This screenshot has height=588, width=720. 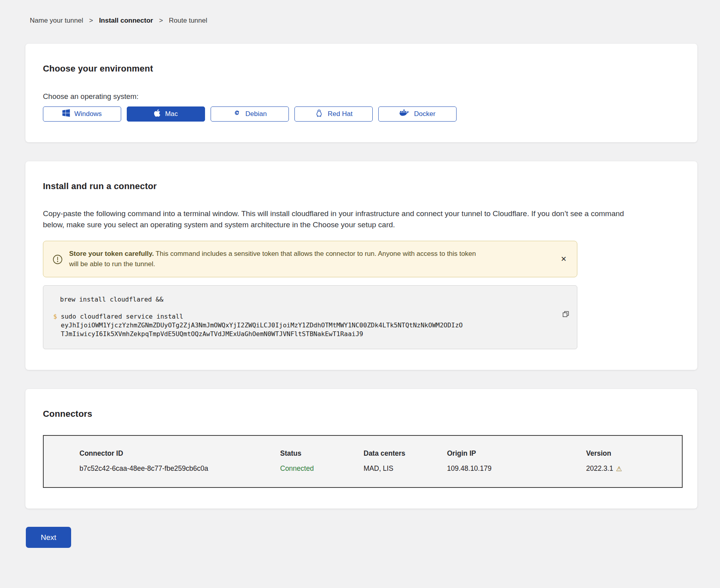 I want to click on version-cell: 2022.3.1 ⚠, so click(x=634, y=469).